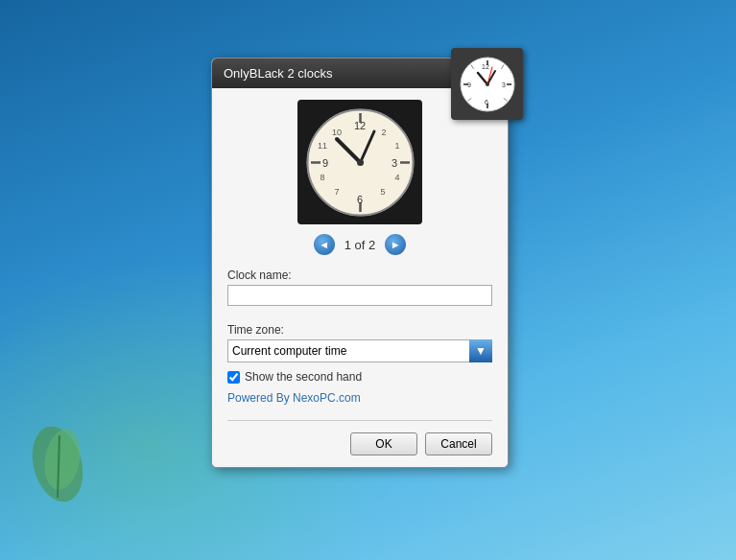 The height and width of the screenshot is (560, 736). What do you see at coordinates (459, 444) in the screenshot?
I see `cancel-button: Cancel` at bounding box center [459, 444].